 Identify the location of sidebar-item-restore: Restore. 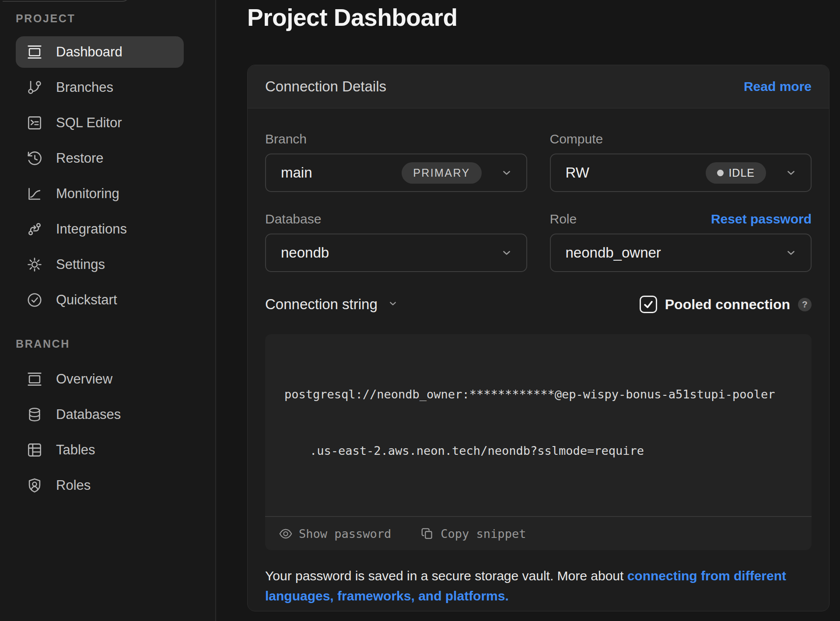
(100, 158).